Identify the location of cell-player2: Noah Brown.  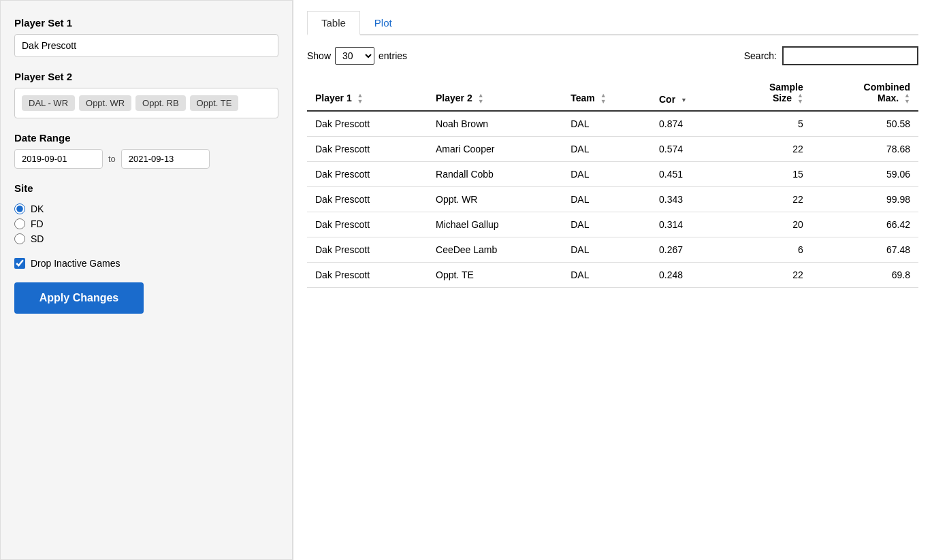
(495, 124).